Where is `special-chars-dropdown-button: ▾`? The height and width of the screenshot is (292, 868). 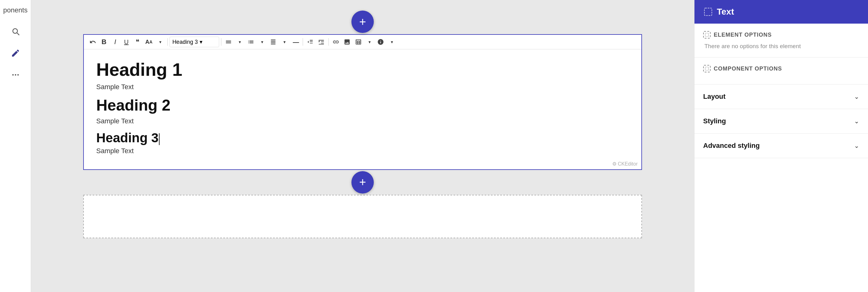 special-chars-dropdown-button: ▾ is located at coordinates (392, 42).